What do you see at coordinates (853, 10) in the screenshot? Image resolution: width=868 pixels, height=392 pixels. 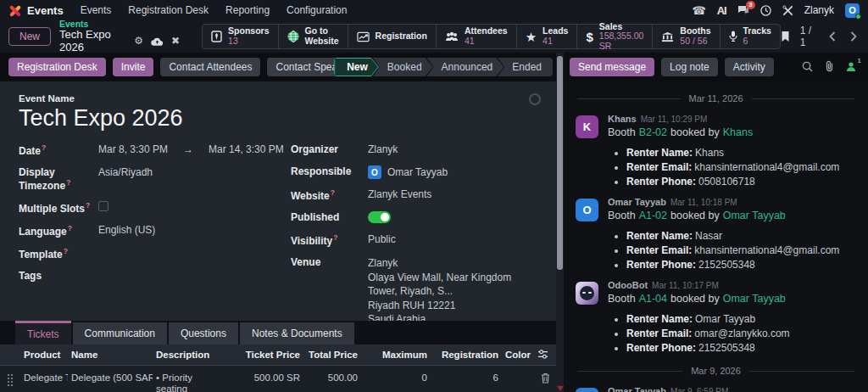 I see `user-avatar: O` at bounding box center [853, 10].